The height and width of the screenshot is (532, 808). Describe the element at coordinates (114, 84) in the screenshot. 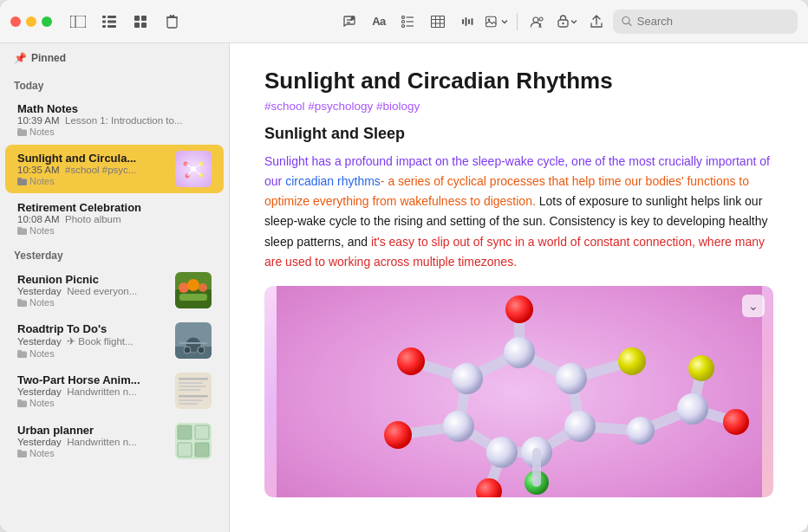

I see `today-label: Today` at that location.